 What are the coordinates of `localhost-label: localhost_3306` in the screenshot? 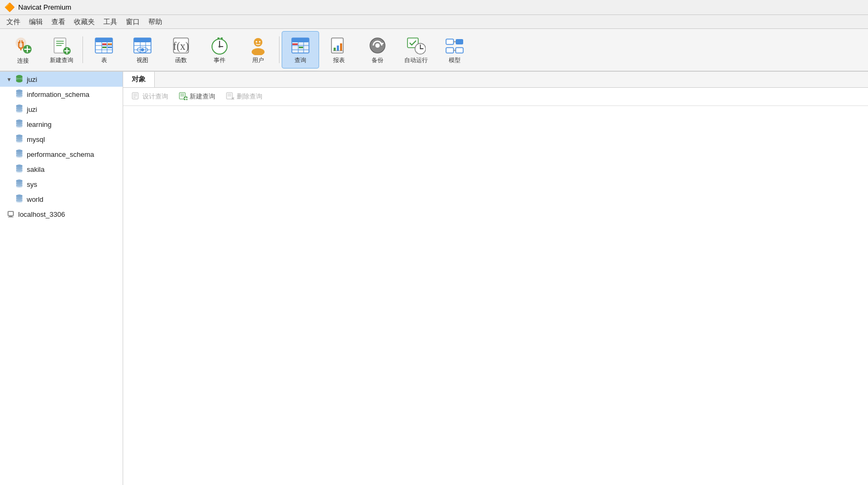 It's located at (42, 214).